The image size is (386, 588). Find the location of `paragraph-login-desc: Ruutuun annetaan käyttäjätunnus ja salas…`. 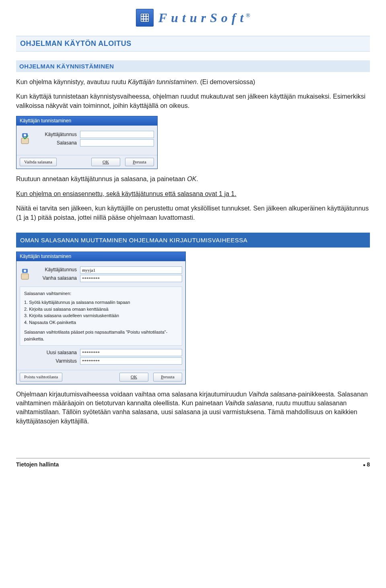

paragraph-login-desc: Ruutuun annetaan käyttäjätunnus ja salas… is located at coordinates (193, 179).